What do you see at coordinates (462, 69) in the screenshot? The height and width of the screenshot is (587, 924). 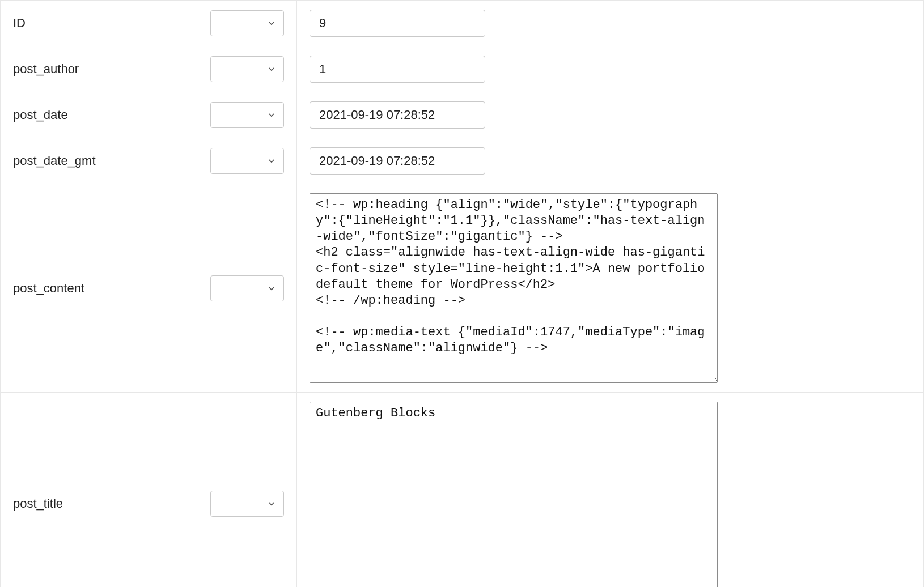 I see `row-post-author: post_author` at bounding box center [462, 69].